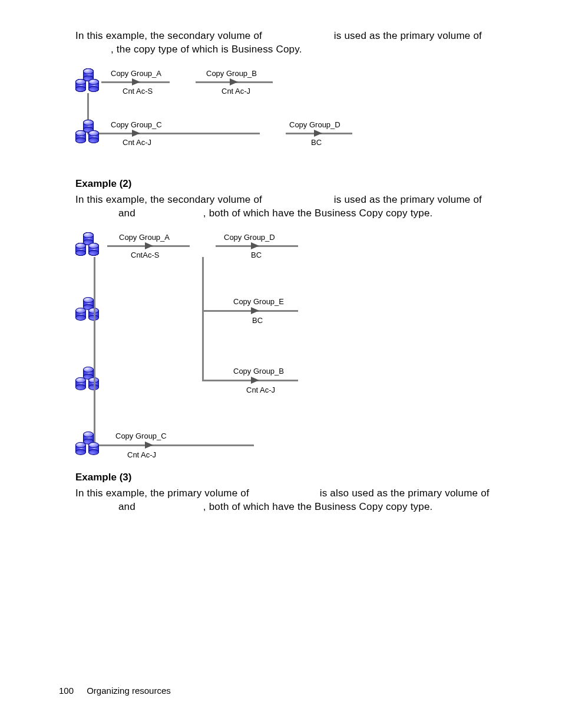 The image size is (562, 728). What do you see at coordinates (115, 691) in the screenshot?
I see `page-footer: 100 Organizing resources` at bounding box center [115, 691].